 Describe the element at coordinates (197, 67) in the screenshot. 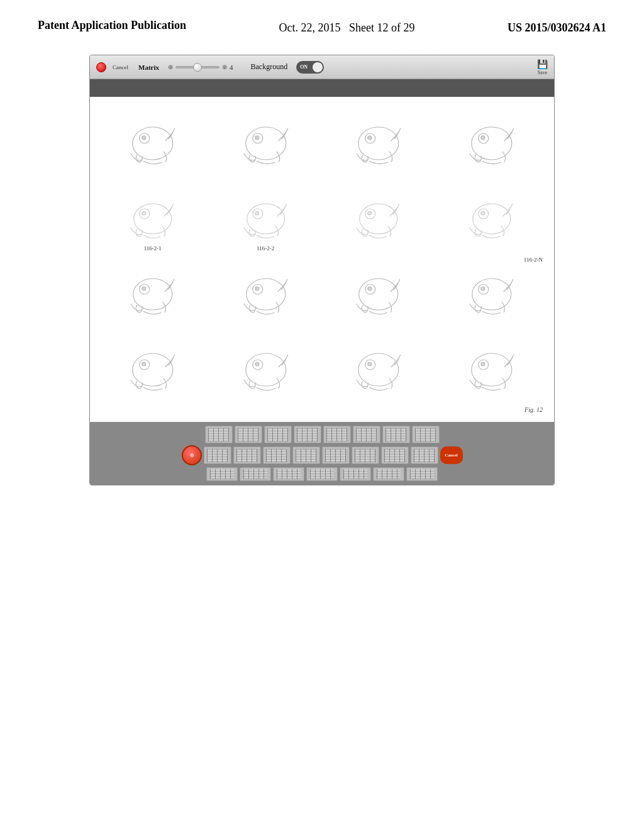

I see `slider-track` at that location.